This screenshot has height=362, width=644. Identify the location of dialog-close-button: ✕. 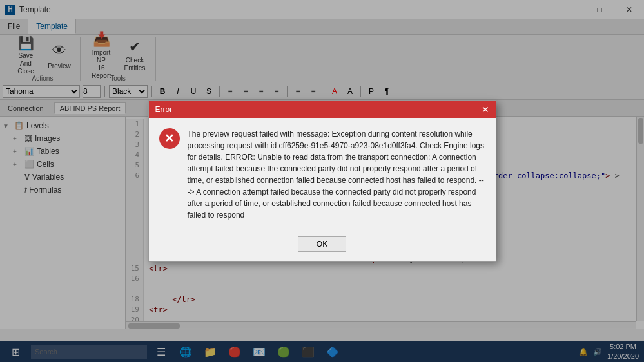
(485, 110).